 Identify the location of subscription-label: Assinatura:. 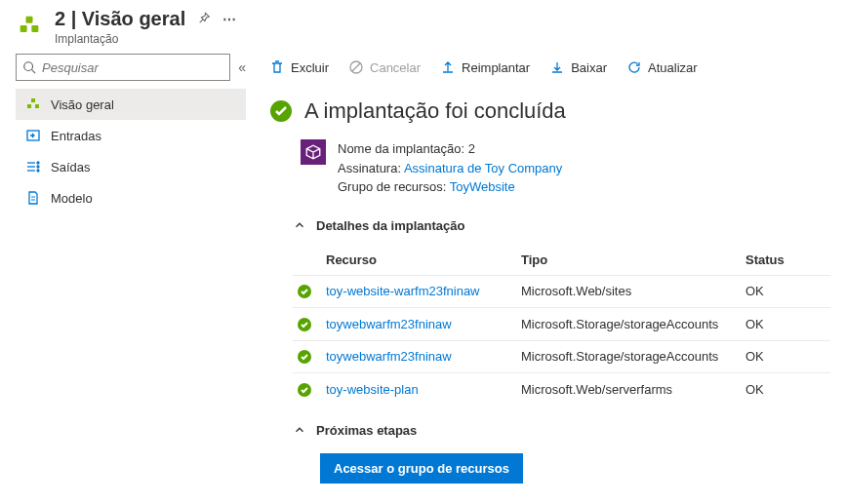
(369, 168).